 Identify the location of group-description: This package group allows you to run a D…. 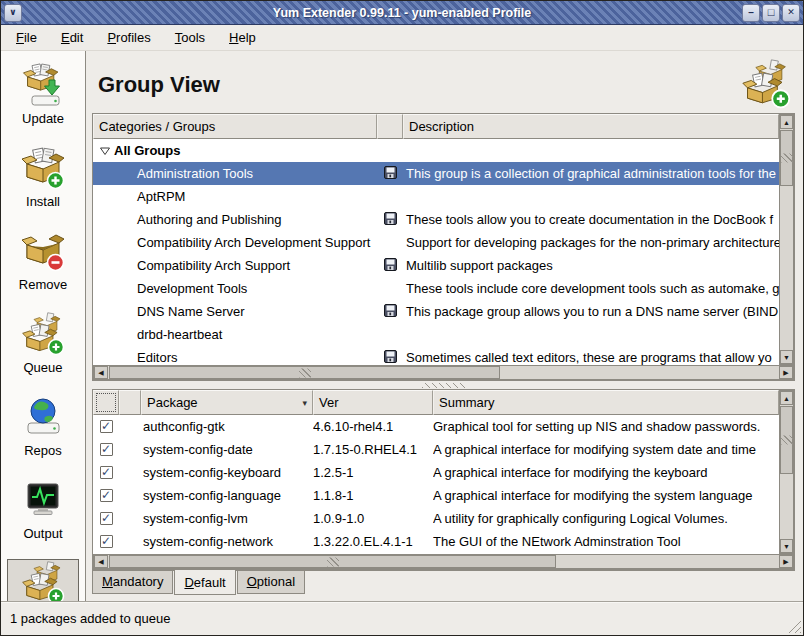
(591, 312).